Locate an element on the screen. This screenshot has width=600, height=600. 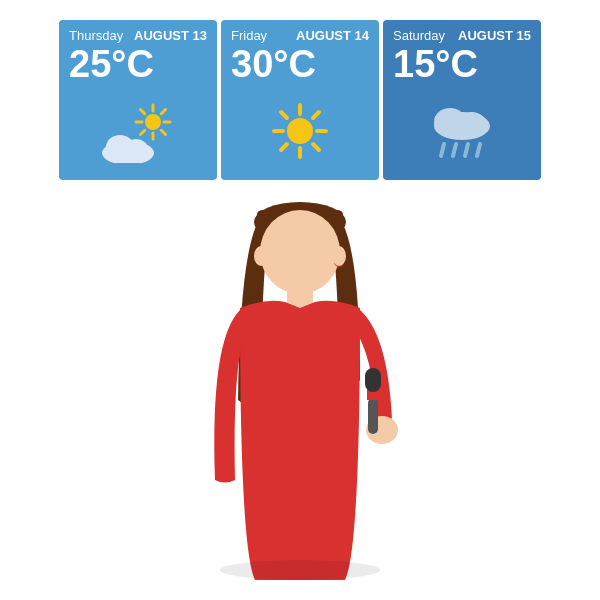
cloud-white-icon is located at coordinates (126, 143).